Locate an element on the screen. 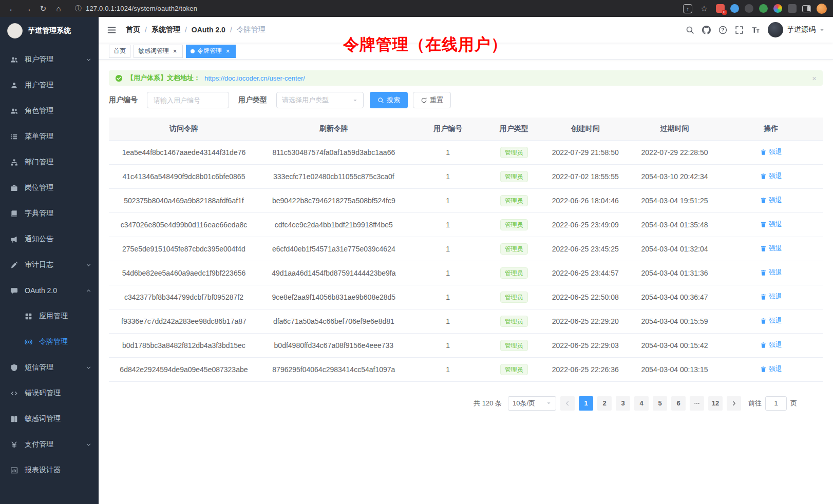 The image size is (833, 504). hamburger-icon is located at coordinates (112, 30).